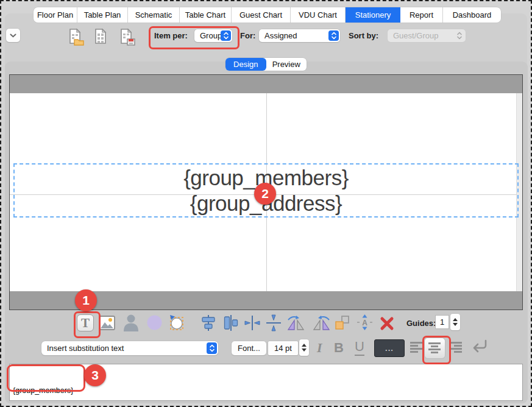 This screenshot has height=407, width=532. Describe the element at coordinates (421, 323) in the screenshot. I see `guides-label: Guides:` at that location.